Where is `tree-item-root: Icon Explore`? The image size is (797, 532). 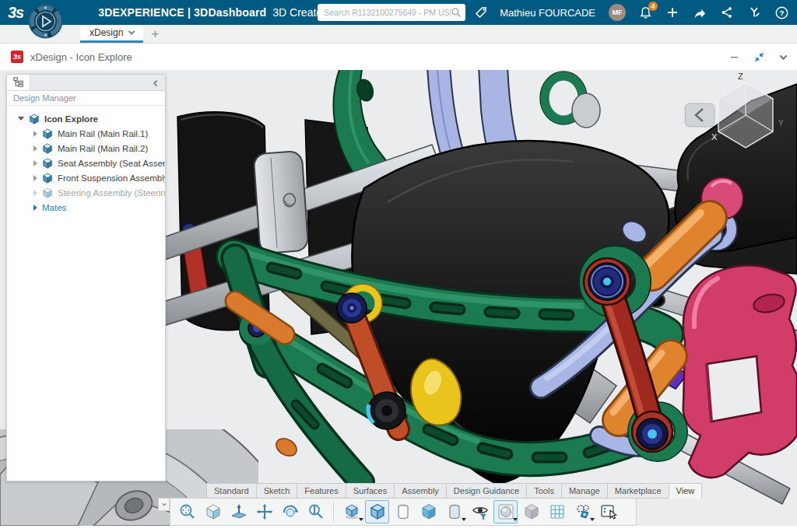
tree-item-root: Icon Explore is located at coordinates (86, 118).